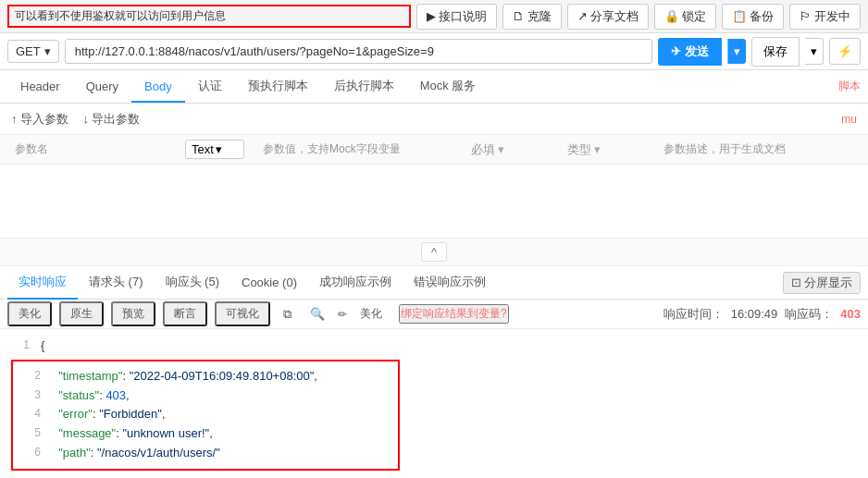 The height and width of the screenshot is (478, 868). Describe the element at coordinates (434, 283) in the screenshot. I see `bottom-tabs: 实时响应 请求头 (7) 响应头 (5) Cookie (0) 成功响应示例 错…` at that location.